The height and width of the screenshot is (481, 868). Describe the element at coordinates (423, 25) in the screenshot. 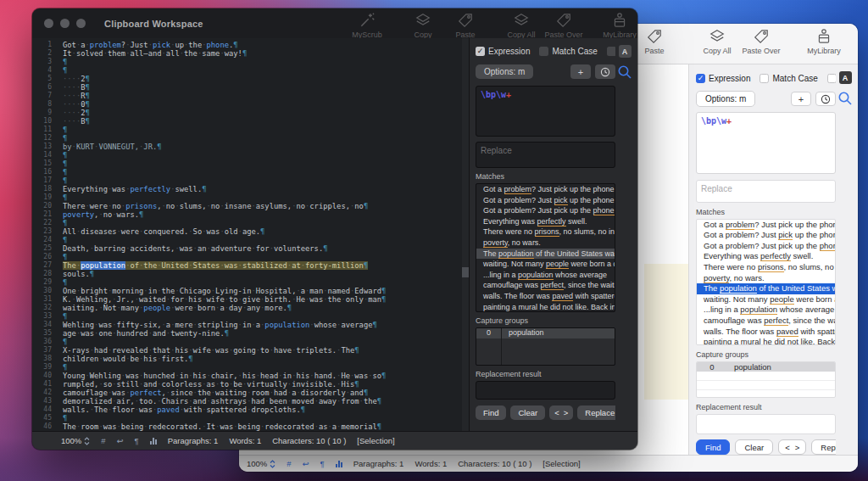

I see `toolbar-button-copy: Copy` at that location.